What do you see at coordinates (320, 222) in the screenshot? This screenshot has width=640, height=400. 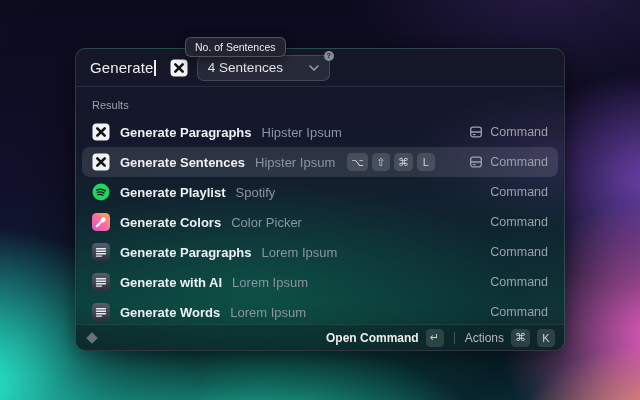 I see `result-row: Generate Colors Color Picker Command` at bounding box center [320, 222].